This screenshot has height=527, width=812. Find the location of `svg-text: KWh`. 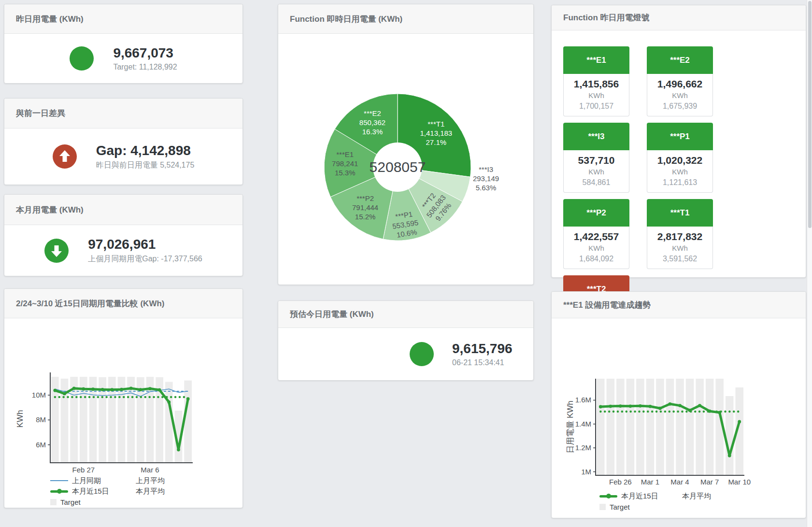

svg-text: KWh is located at coordinates (20, 419).